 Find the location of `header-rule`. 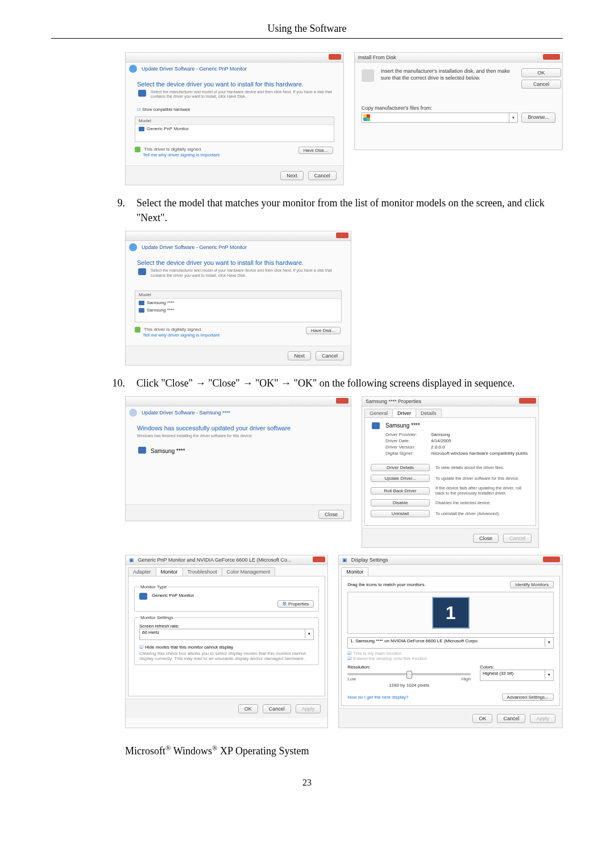

header-rule is located at coordinates (307, 39).